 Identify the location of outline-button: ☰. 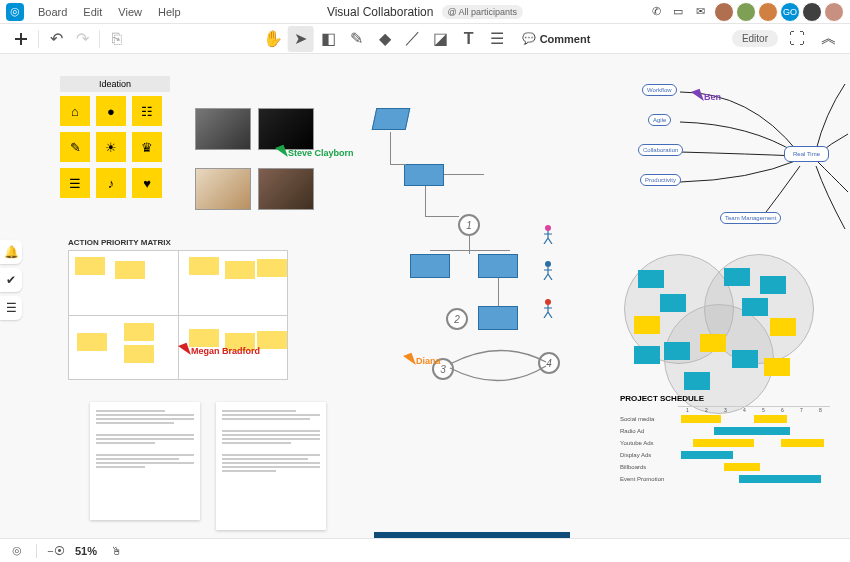
(11, 308).